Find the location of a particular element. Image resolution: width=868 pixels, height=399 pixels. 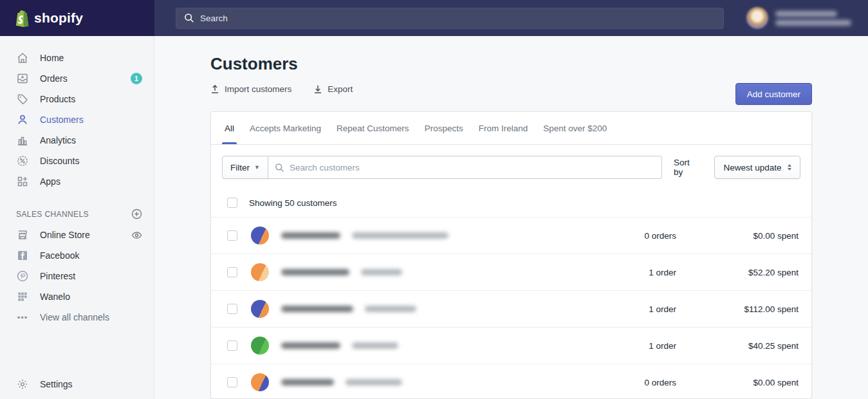

sidebar-item-home: Home is located at coordinates (77, 58).